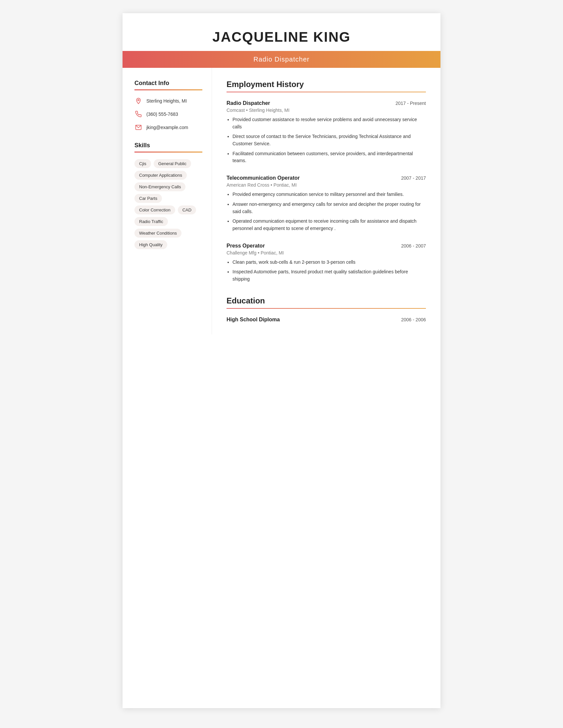 The height and width of the screenshot is (728, 563). What do you see at coordinates (167, 127) in the screenshot?
I see `contact-email-text: jking@example.com` at bounding box center [167, 127].